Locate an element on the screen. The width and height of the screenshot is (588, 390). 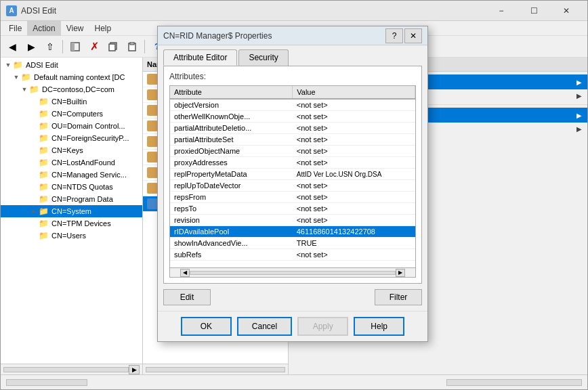
forward-button: ▶ is located at coordinates (31, 47).